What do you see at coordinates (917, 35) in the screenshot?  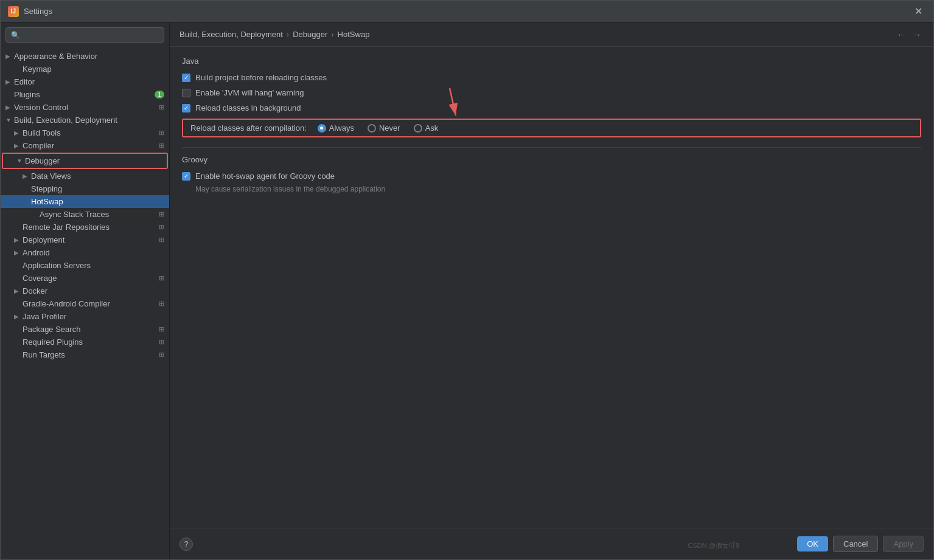 I see `nav-forward-button: →` at bounding box center [917, 35].